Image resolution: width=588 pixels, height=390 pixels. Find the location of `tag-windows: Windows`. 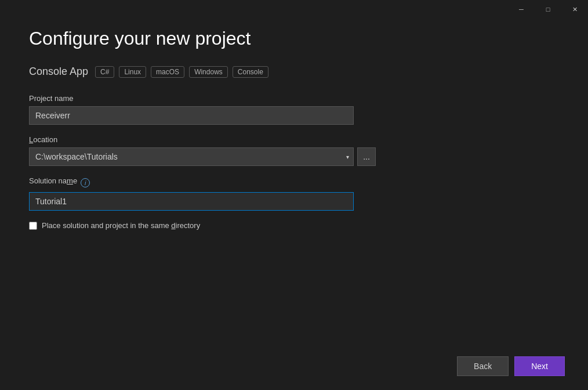

tag-windows: Windows is located at coordinates (209, 72).